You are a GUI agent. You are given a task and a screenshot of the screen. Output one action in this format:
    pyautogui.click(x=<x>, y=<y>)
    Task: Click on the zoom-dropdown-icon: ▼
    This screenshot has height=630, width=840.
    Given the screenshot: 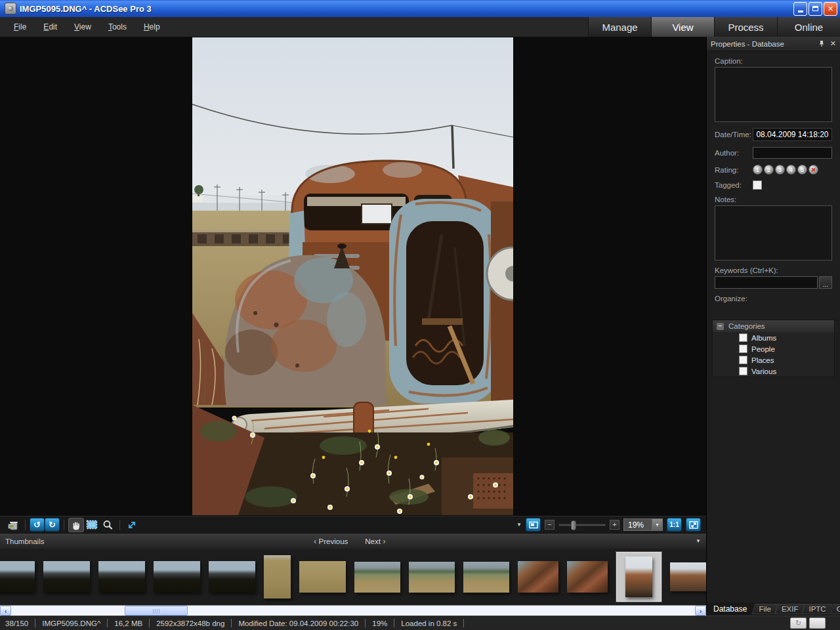 What is the action you would take?
    pyautogui.click(x=658, y=525)
    